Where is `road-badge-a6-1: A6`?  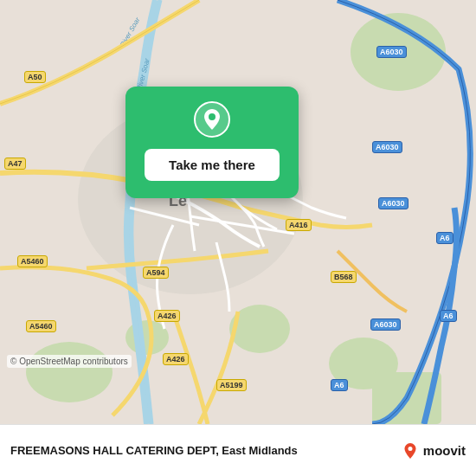
road-badge-a6-1: A6 is located at coordinates (339, 385).